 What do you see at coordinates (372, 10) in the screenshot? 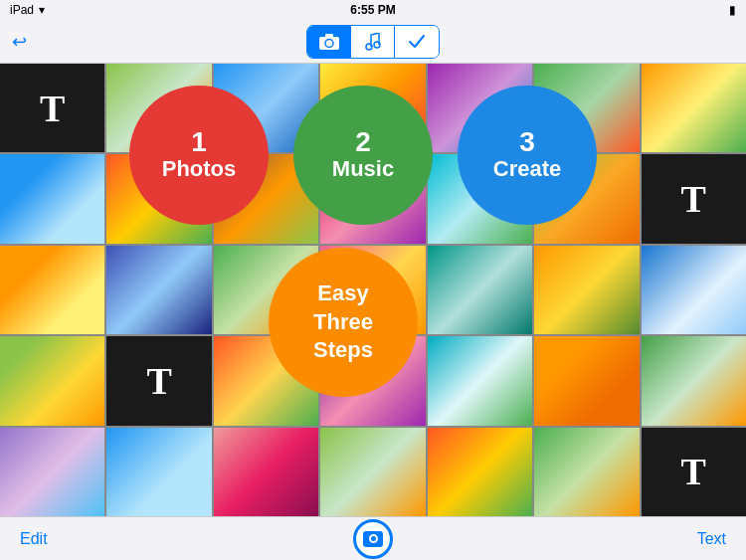
I see `time-display: 6:55 PM` at bounding box center [372, 10].